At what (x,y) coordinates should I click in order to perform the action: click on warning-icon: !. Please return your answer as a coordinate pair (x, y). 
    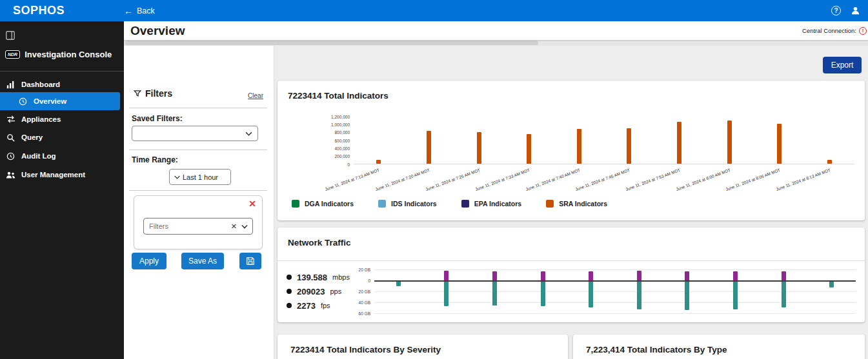
    Looking at the image, I should click on (863, 31).